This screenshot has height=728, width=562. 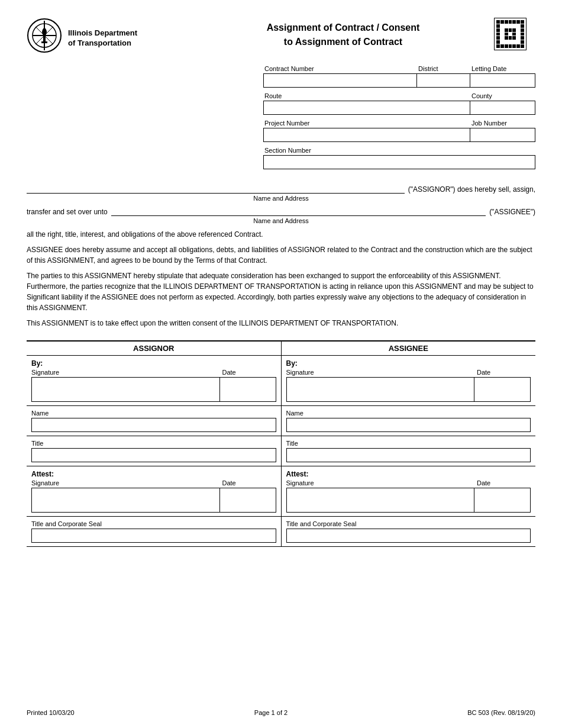 I want to click on assignee-signature-label: Signature, so click(x=381, y=372).